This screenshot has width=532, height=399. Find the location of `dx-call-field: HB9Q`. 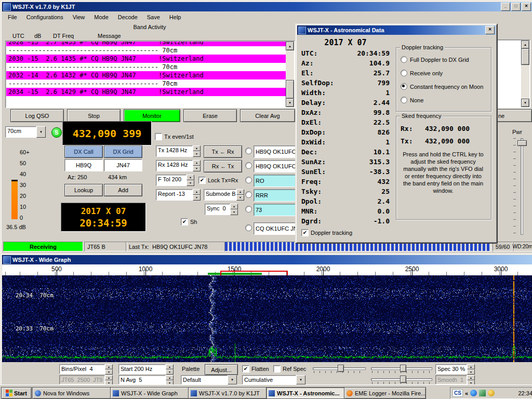

dx-call-field: HB9Q is located at coordinates (84, 165).